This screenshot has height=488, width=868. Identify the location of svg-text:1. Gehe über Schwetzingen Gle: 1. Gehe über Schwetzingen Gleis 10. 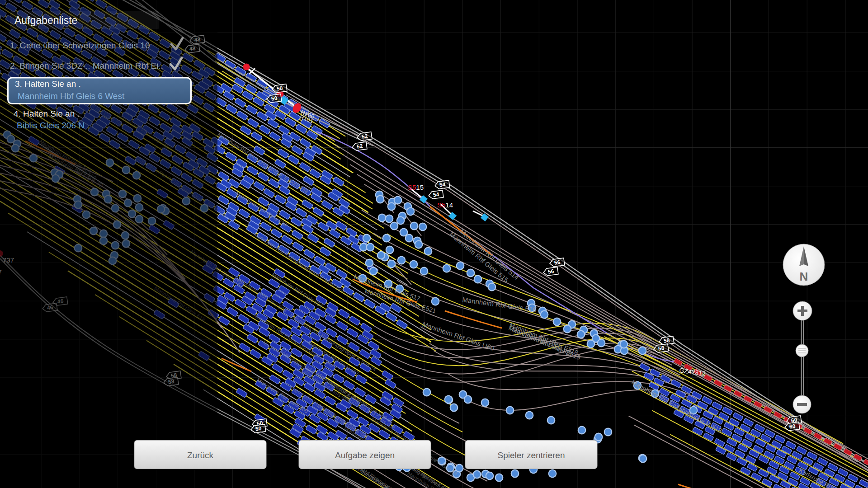
(80, 45).